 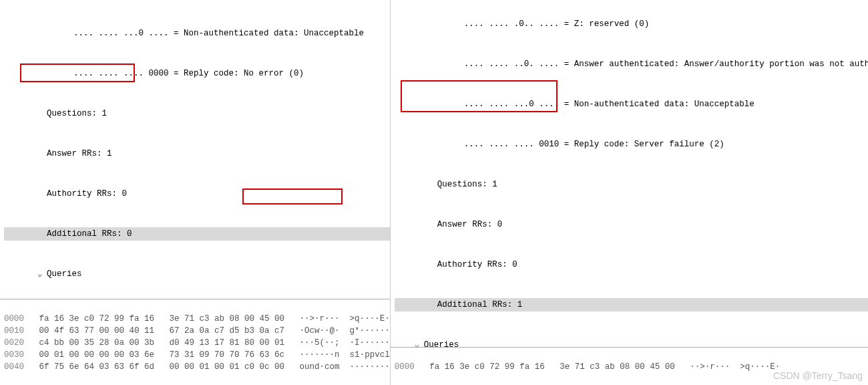 I want to click on left-hexdump: 0000 fa 16 3e c0 72 99 fa 16 3e 71 c3 ab…, so click(x=195, y=342).